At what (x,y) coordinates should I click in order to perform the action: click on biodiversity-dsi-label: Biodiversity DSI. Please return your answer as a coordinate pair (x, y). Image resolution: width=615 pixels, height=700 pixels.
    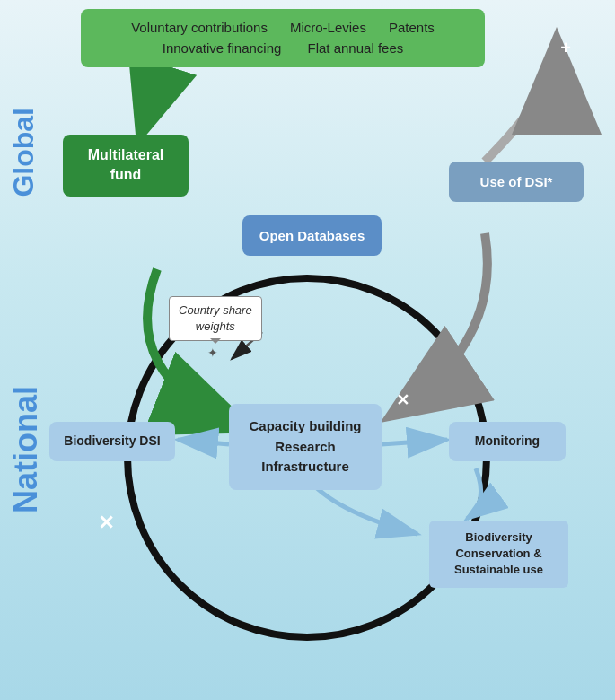
    Looking at the image, I should click on (111, 441).